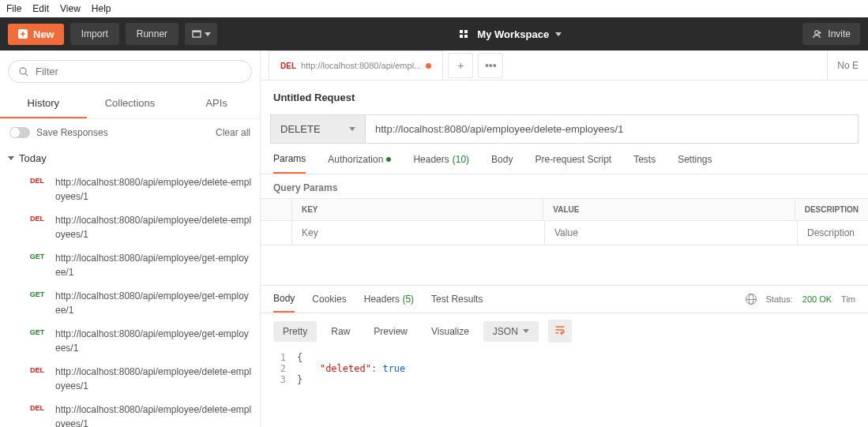  I want to click on qp-head-key: KEY, so click(418, 210).